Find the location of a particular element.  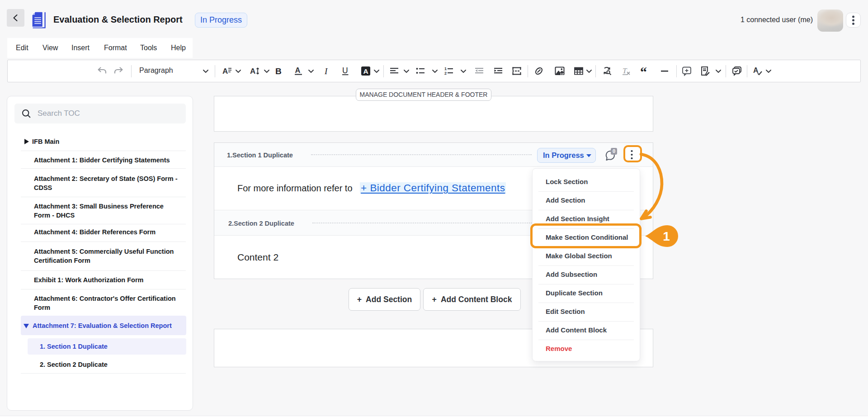

svg-text: 2 is located at coordinates (446, 73).